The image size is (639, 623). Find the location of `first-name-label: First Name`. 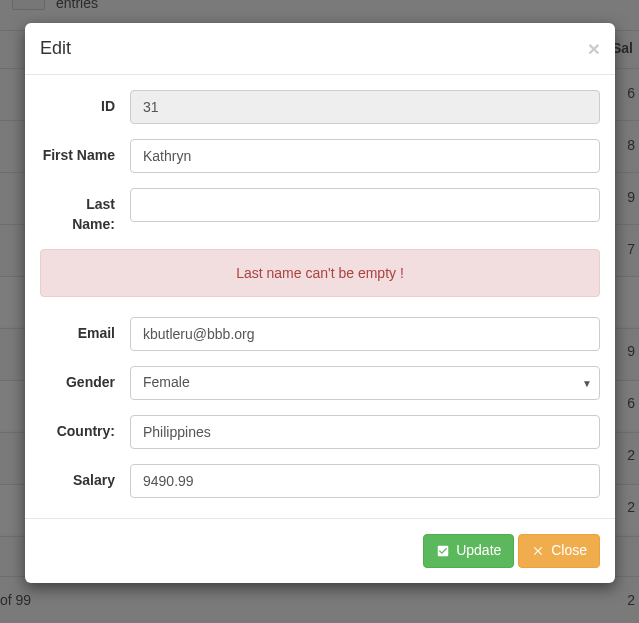

first-name-label: First Name is located at coordinates (85, 152).